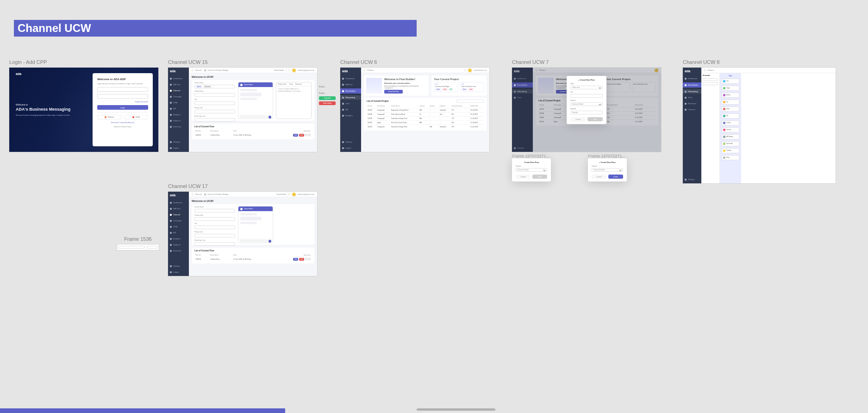  What do you see at coordinates (351, 110) in the screenshot?
I see `sidebar: ada Dashboard WA Chat Flow Builder Onboa…` at bounding box center [351, 110].